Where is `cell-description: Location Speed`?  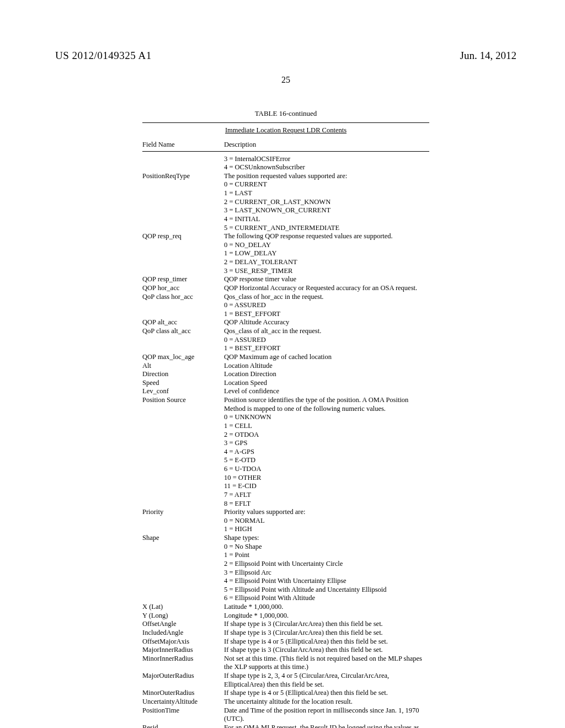 cell-description: Location Speed is located at coordinates (327, 383).